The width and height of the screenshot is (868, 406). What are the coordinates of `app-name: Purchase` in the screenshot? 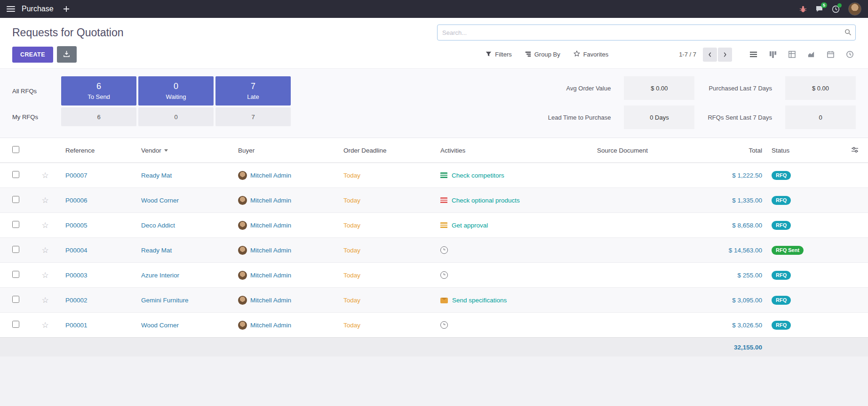 It's located at (38, 9).